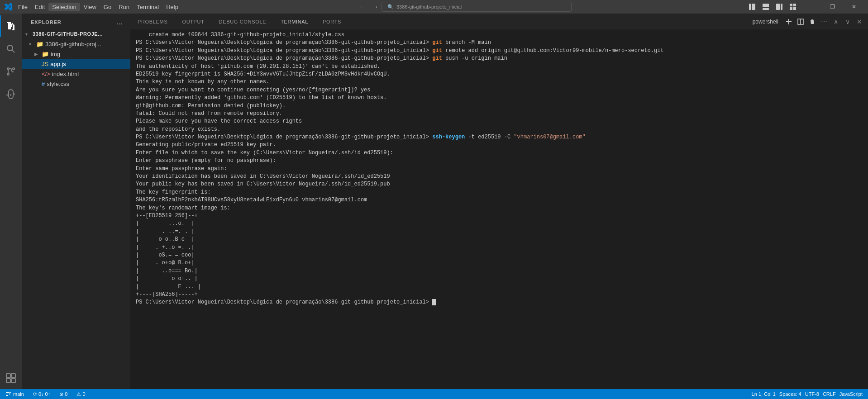  What do you see at coordinates (76, 74) in the screenshot?
I see `tree-indexhtml: </> index.html` at bounding box center [76, 74].